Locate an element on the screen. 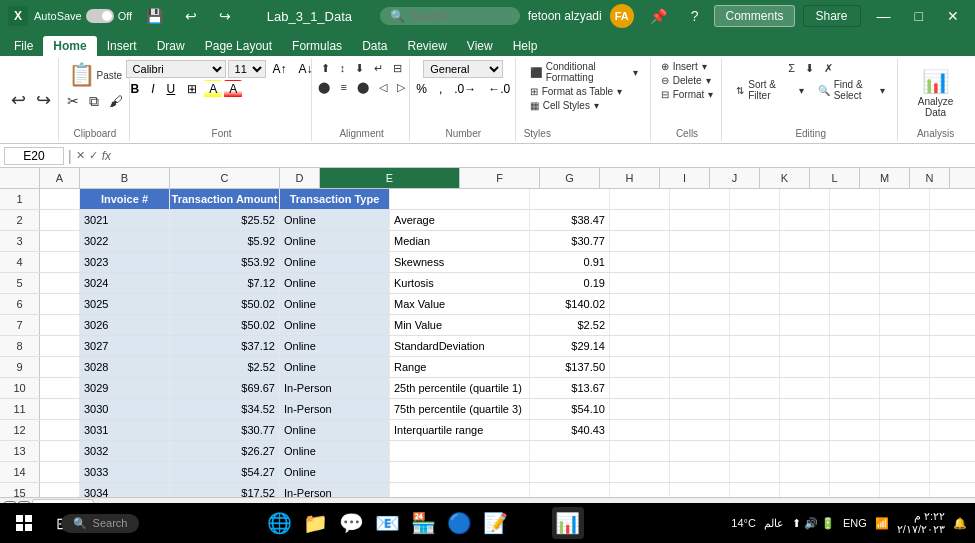 The image size is (975, 543). cell-j10 is located at coordinates (805, 388).